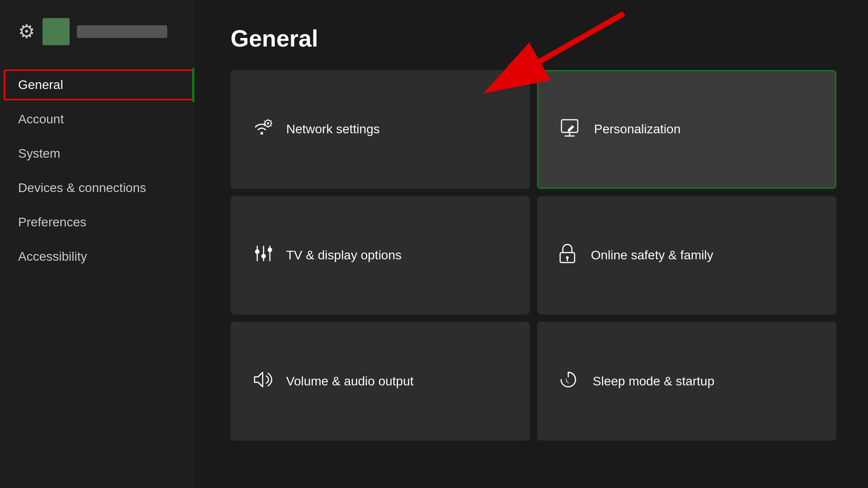 This screenshot has height=488, width=868. Describe the element at coordinates (97, 222) in the screenshot. I see `sidebar-item-preferences: Preferences` at that location.